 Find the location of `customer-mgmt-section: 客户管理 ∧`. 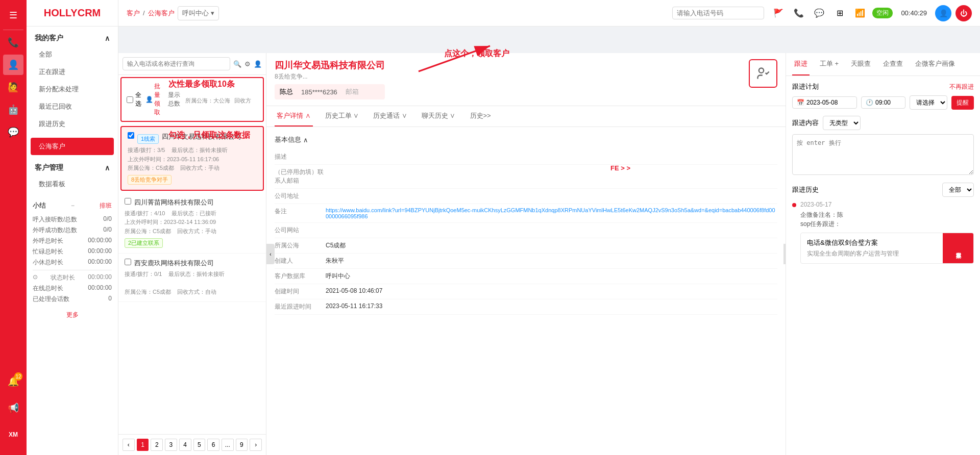

customer-mgmt-section: 客户管理 ∧ is located at coordinates (72, 168).